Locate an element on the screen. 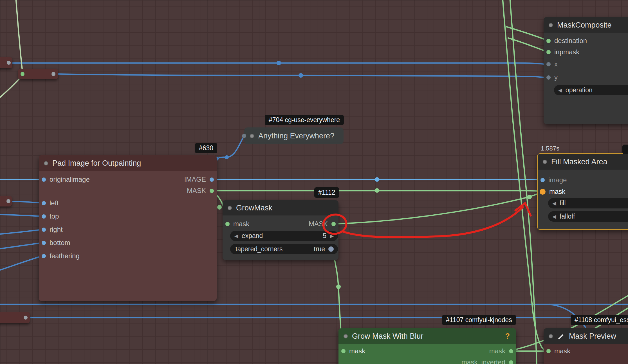  slot-input-destination: destination is located at coordinates (567, 41).